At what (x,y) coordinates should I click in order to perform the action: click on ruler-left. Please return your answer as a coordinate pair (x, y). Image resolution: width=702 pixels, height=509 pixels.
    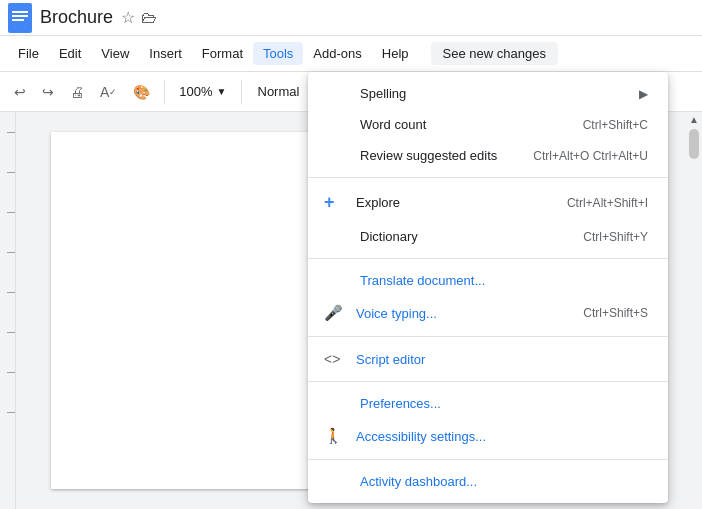
    Looking at the image, I should click on (8, 310).